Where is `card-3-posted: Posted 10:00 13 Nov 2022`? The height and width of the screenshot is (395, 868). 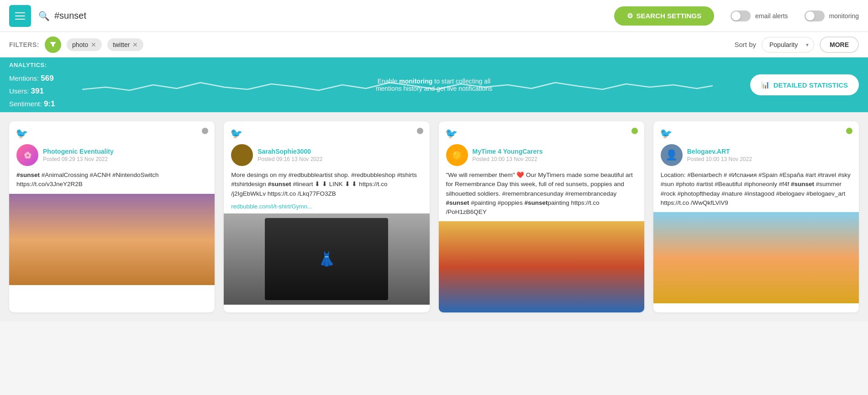 card-3-posted: Posted 10:00 13 Nov 2022 is located at coordinates (555, 159).